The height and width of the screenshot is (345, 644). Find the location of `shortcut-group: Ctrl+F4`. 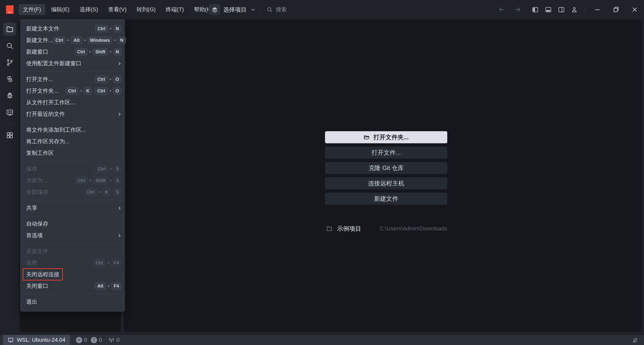

shortcut-group: Ctrl+F4 is located at coordinates (107, 263).